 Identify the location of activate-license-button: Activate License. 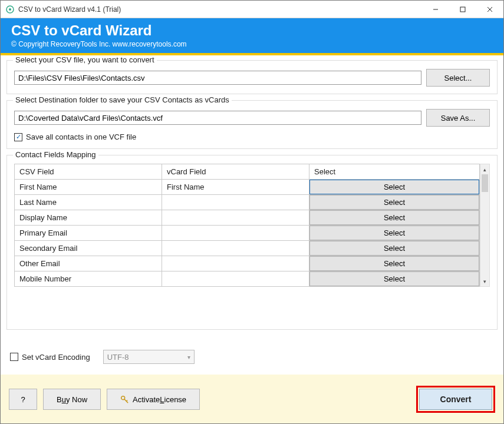
(153, 399).